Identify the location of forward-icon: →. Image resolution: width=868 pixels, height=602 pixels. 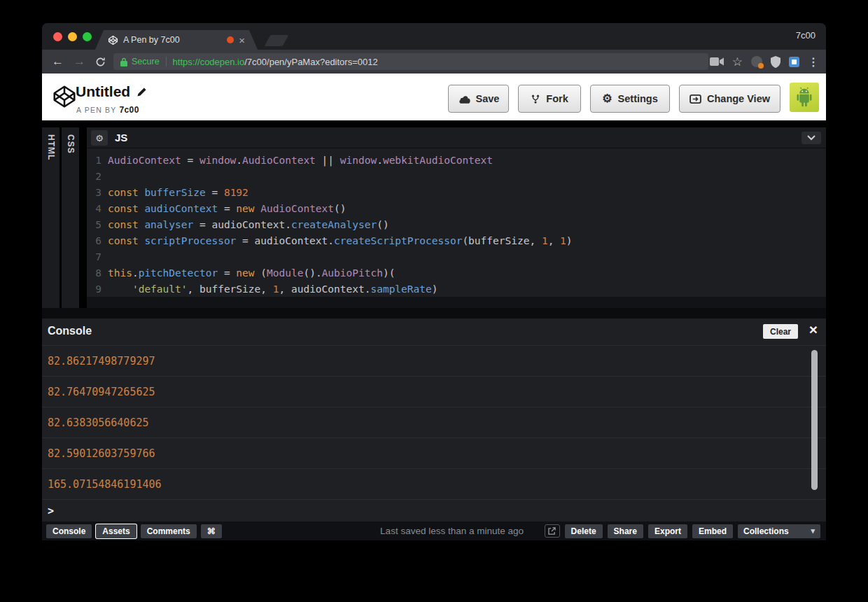
(80, 62).